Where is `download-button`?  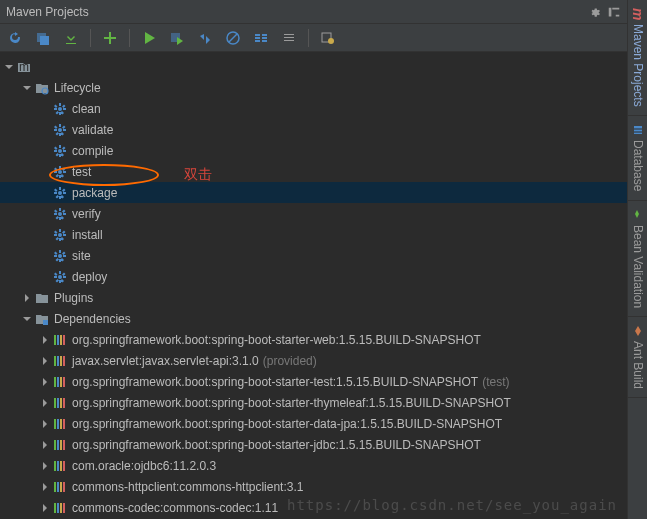
download-button is located at coordinates (71, 38).